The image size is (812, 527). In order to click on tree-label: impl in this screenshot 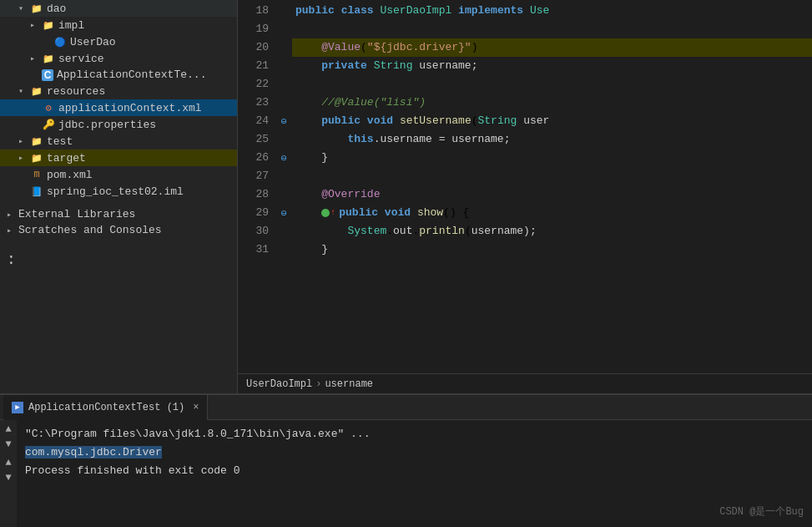, I will do `click(72, 25)`.